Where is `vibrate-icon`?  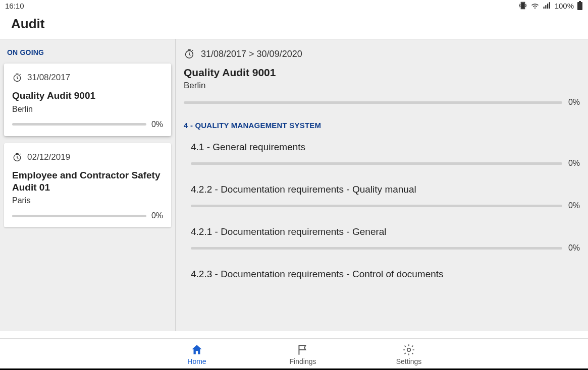
vibrate-icon is located at coordinates (523, 6).